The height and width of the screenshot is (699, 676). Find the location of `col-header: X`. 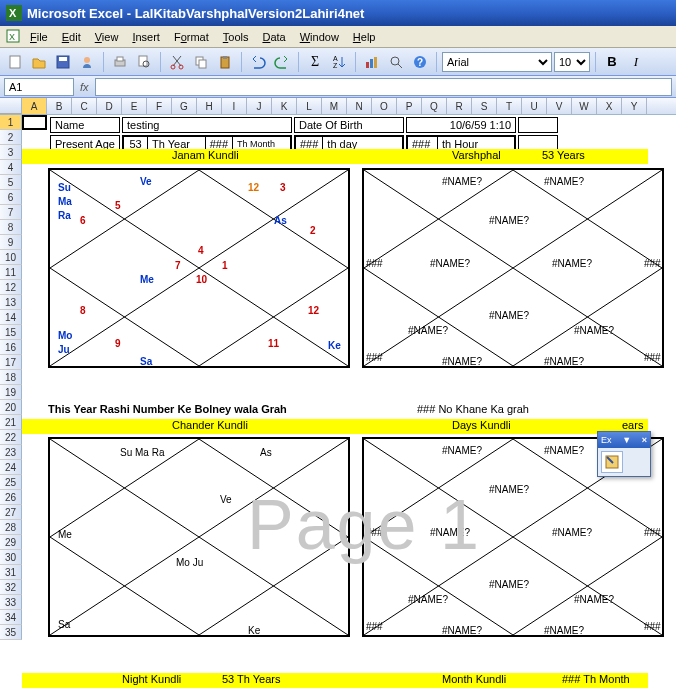

col-header: X is located at coordinates (610, 106).